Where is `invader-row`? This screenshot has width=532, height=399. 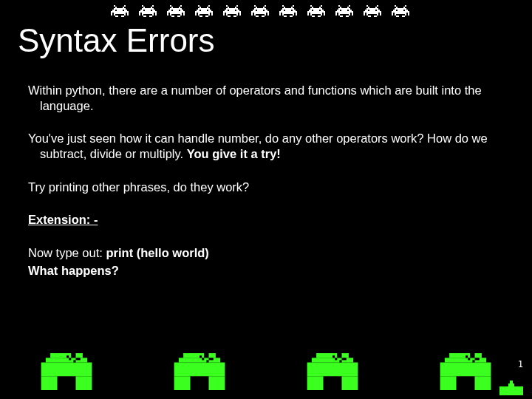
invader-row is located at coordinates (260, 12).